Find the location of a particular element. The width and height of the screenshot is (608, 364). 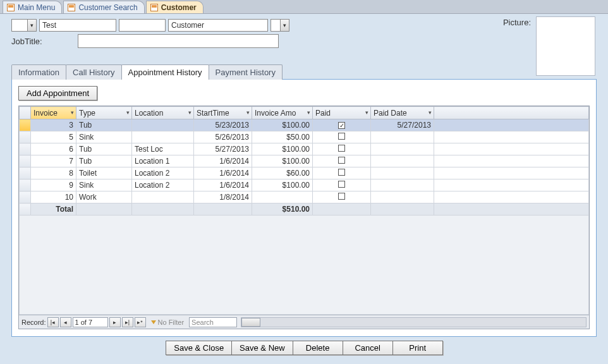

cell-paid-date: 5/27/2013 is located at coordinates (403, 125).